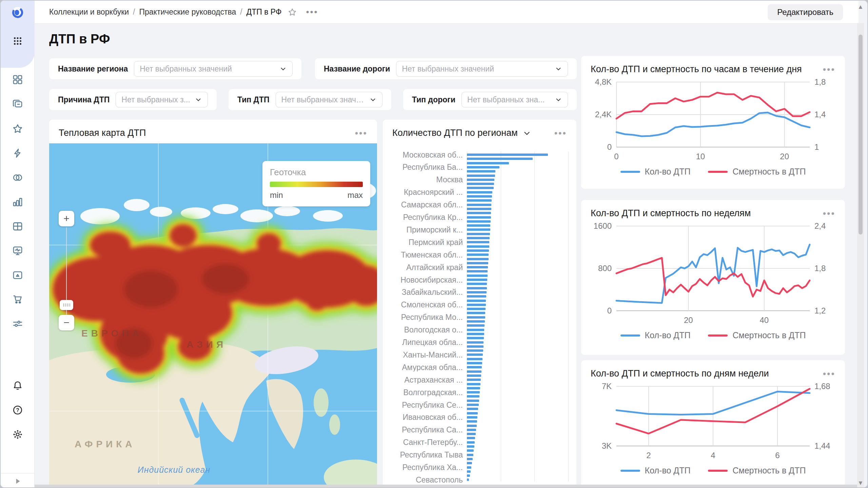 This screenshot has height=488, width=868. Describe the element at coordinates (482, 69) in the screenshot. I see `filter-road-select: Нет выбранных значений` at that location.